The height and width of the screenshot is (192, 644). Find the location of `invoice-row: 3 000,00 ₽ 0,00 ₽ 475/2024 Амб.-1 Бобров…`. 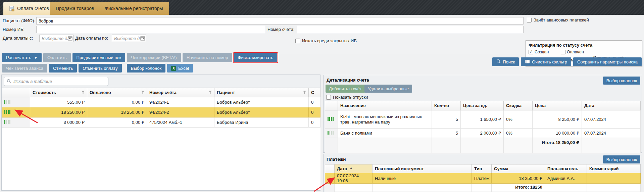

invoice-row: 3 000,00 ₽ 0,00 ₽ 475/2024 Амб.-1 Бобров… is located at coordinates (161, 123).